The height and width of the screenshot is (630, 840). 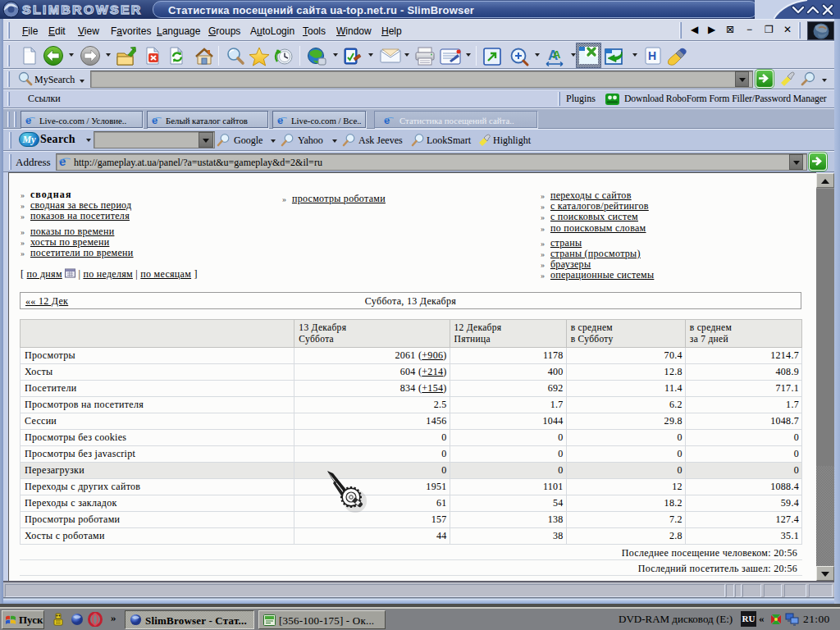 I want to click on svg-text: A, so click(x=557, y=54).